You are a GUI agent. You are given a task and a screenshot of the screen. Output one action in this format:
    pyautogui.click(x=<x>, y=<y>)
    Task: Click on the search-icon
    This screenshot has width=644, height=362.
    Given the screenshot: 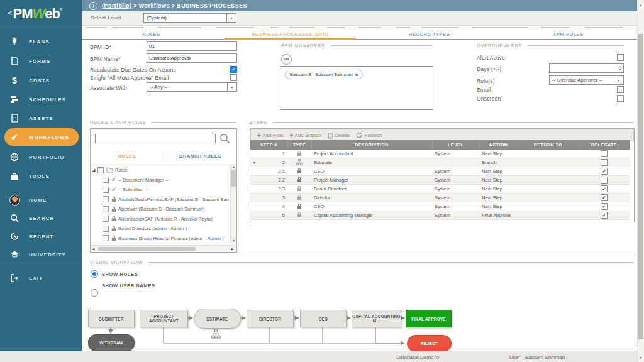 What is the action you would take?
    pyautogui.click(x=225, y=140)
    